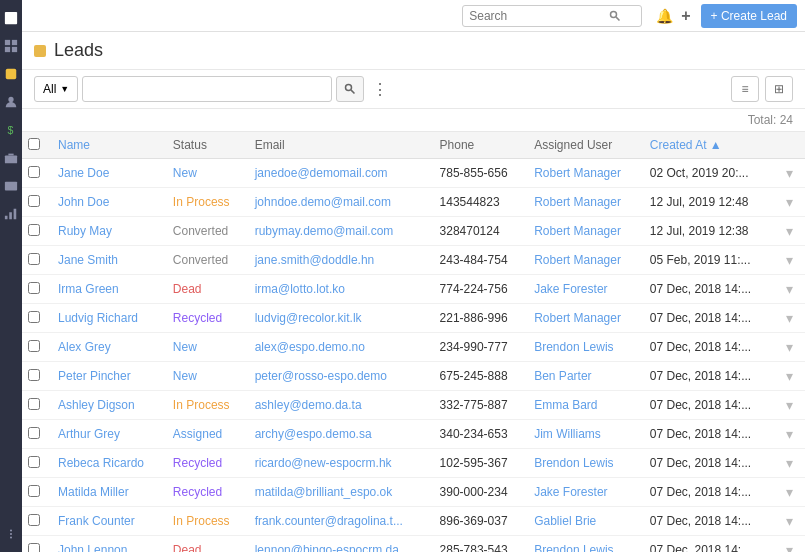 The height and width of the screenshot is (552, 805). Describe the element at coordinates (84, 173) in the screenshot. I see `lead-name-link: Jane Doe` at that location.